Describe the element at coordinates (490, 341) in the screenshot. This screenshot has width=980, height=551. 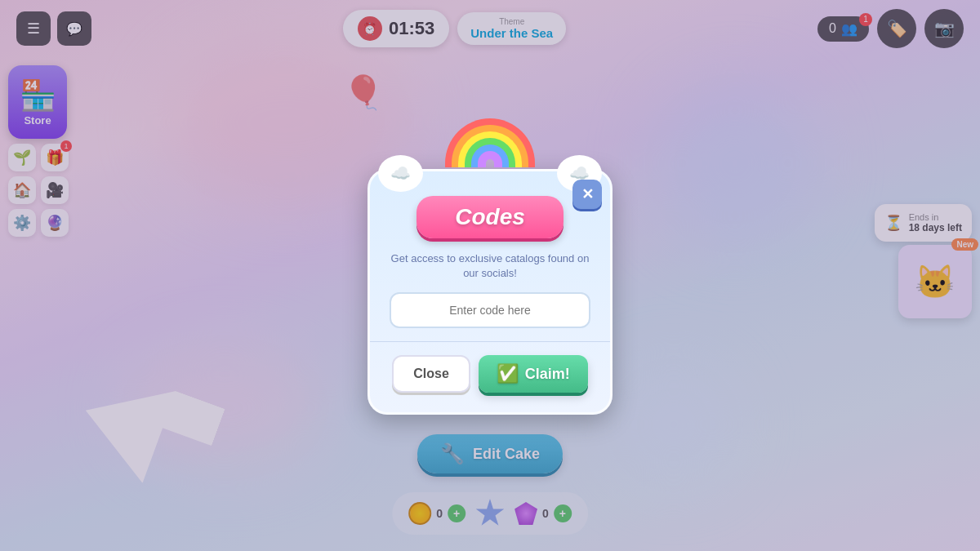
I see `modal-divider` at that location.